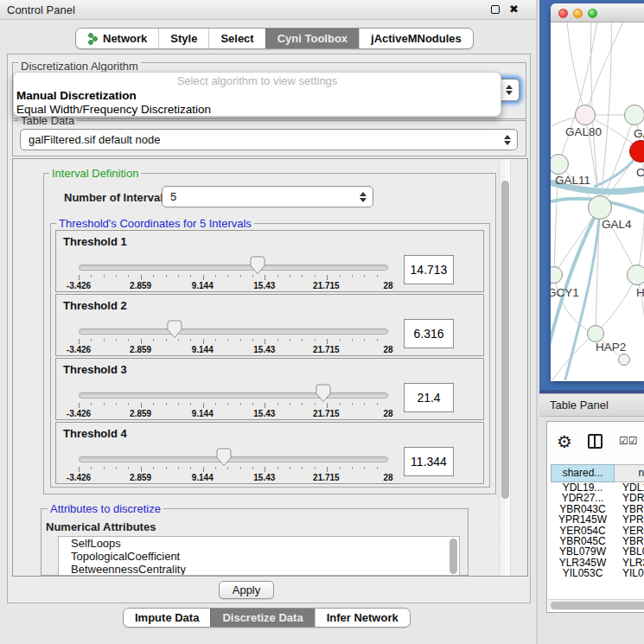 The height and width of the screenshot is (644, 644). Describe the element at coordinates (258, 96) in the screenshot. I see `dropdown-option-manual: Manual Discretization` at that location.